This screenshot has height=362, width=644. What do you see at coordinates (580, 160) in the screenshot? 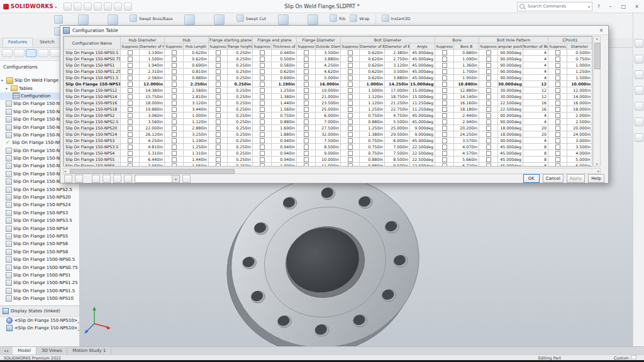
I see `value-cell: 5.000in` at bounding box center [580, 160].